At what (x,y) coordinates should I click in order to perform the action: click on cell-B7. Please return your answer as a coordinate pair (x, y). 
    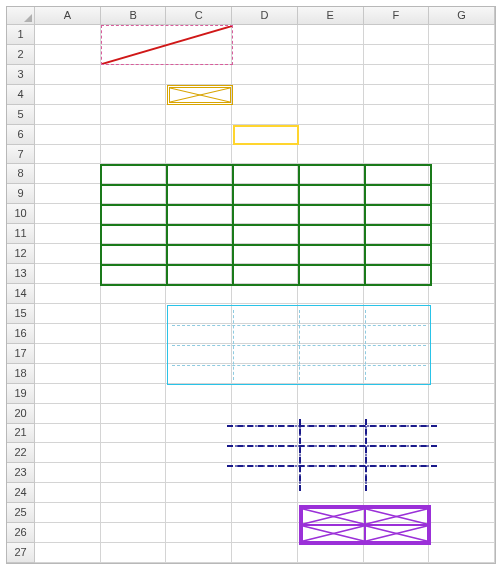
    Looking at the image, I should click on (134, 155).